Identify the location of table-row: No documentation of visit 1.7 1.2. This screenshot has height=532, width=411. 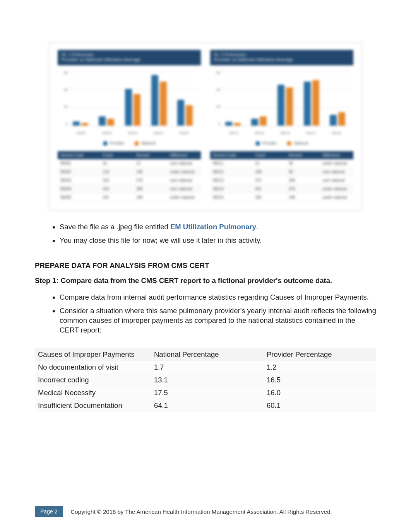
(206, 367).